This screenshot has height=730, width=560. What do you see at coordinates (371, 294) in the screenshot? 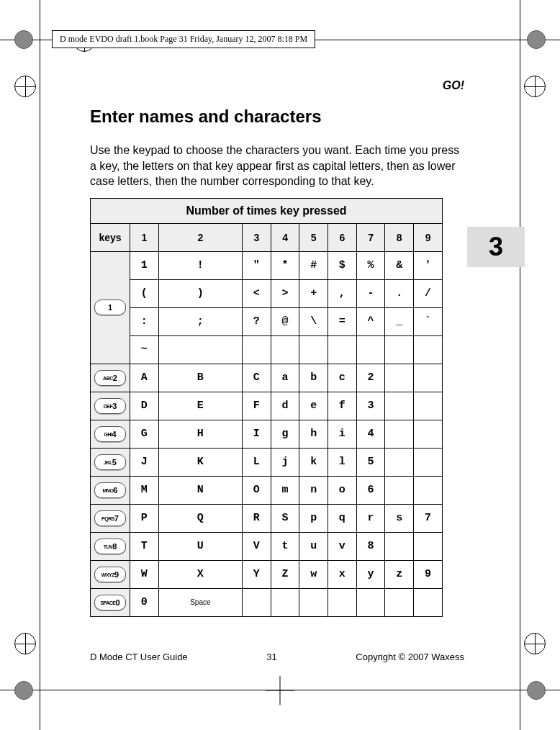
I see `char-cell: -` at bounding box center [371, 294].